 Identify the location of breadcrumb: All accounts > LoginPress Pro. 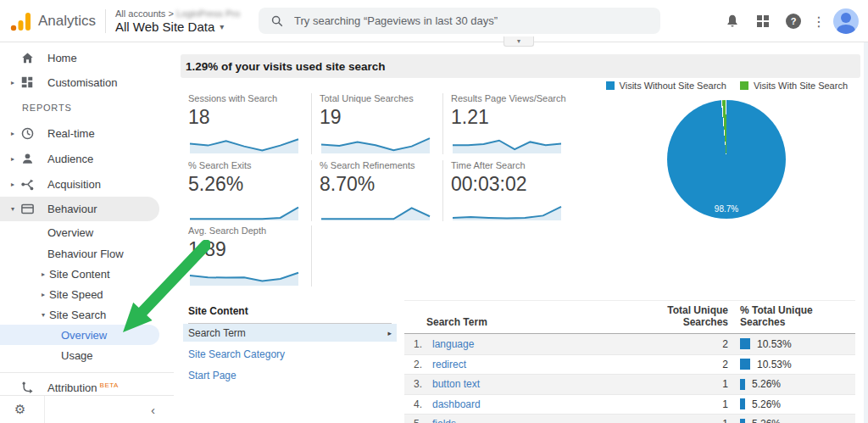
(178, 14).